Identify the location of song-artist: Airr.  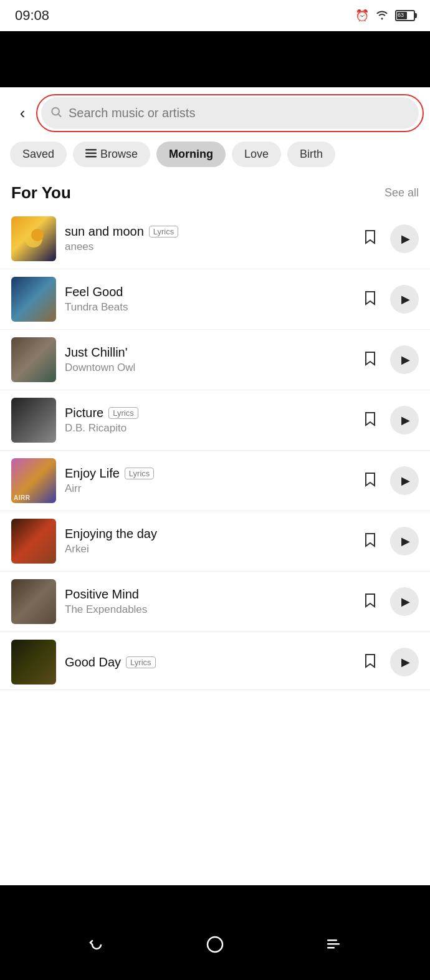
(208, 489).